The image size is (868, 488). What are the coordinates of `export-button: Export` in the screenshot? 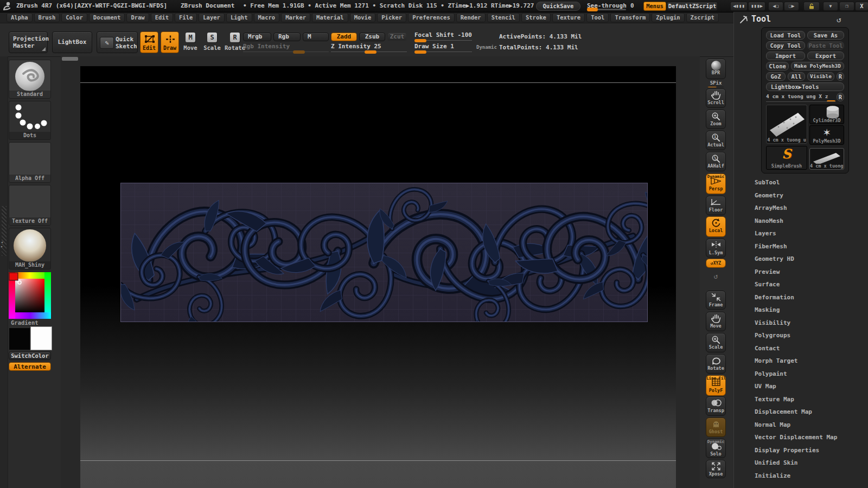 It's located at (826, 56).